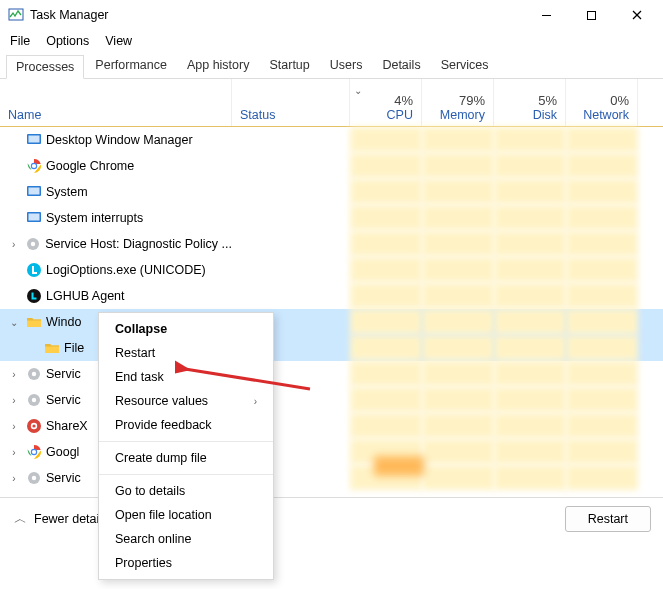 The image size is (663, 589). Describe the element at coordinates (186, 491) in the screenshot. I see `ctx-go-to-details: Go to details` at that location.